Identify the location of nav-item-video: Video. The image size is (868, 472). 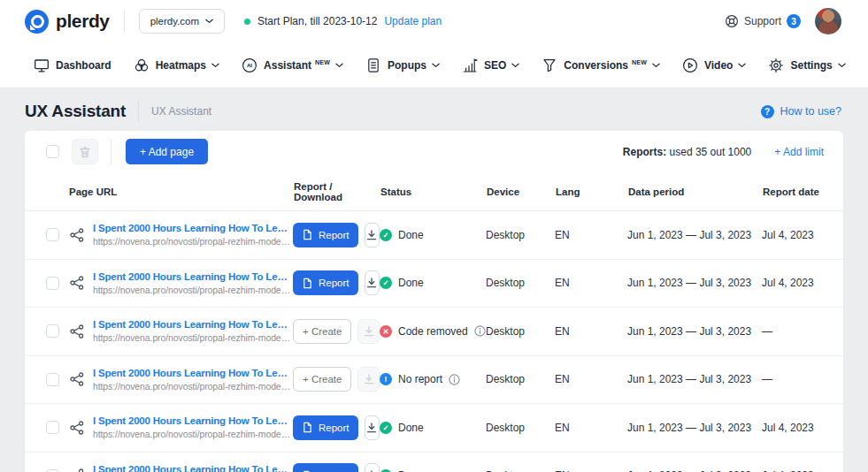
(714, 65).